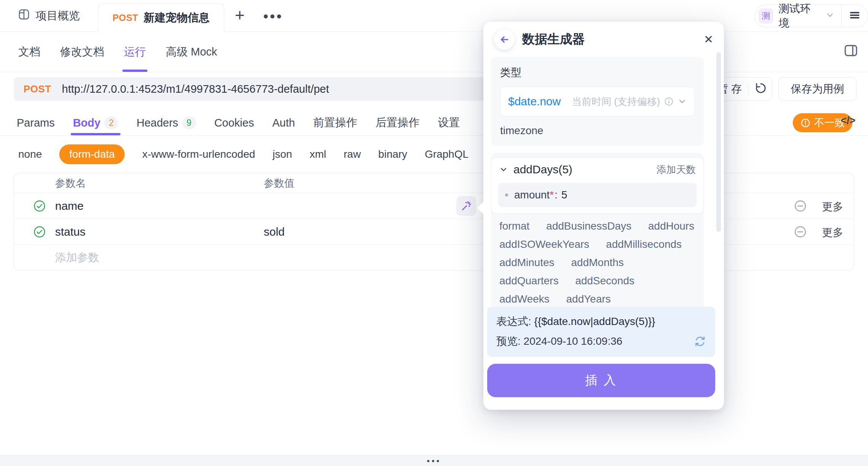 This screenshot has width=868, height=466. I want to click on body-type-raw: raw, so click(352, 154).